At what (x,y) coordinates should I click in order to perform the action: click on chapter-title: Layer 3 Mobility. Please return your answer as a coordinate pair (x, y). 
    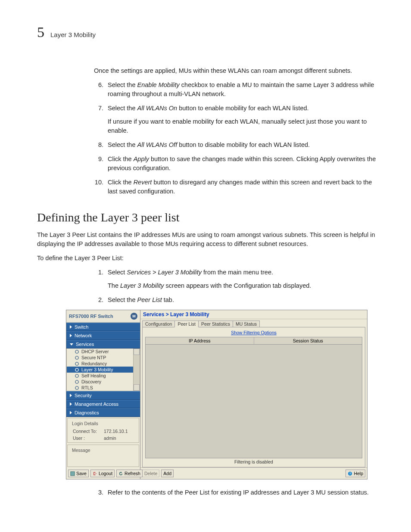
    Looking at the image, I should click on (73, 34).